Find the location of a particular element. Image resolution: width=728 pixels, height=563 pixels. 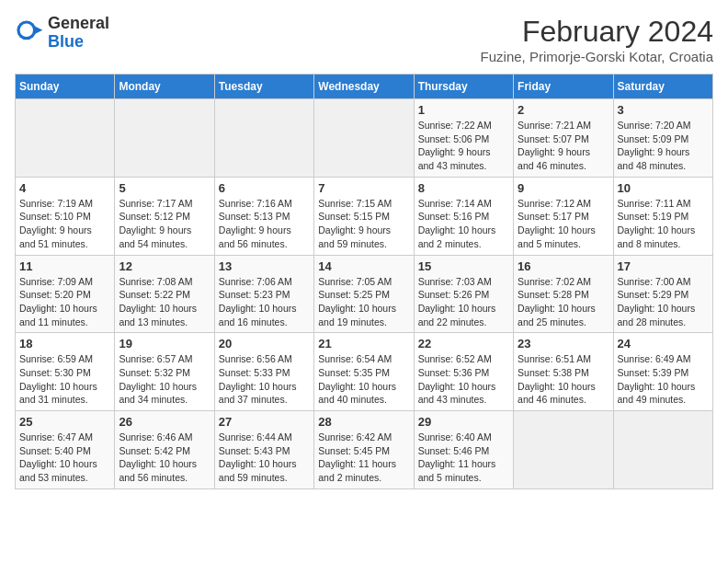

day-info: Sunrise: 7:12 AMSunset: 5:17 PMDaylight:… is located at coordinates (563, 224).